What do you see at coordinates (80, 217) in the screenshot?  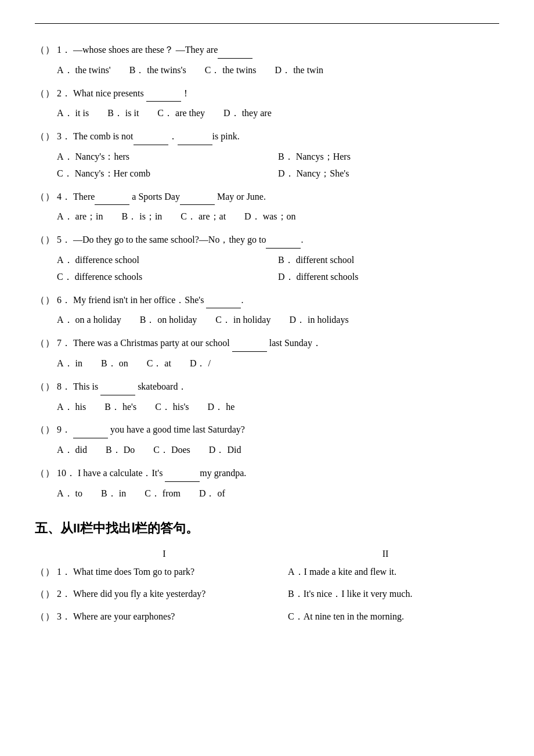 I see `option-4a: A．are；in` at bounding box center [80, 217].